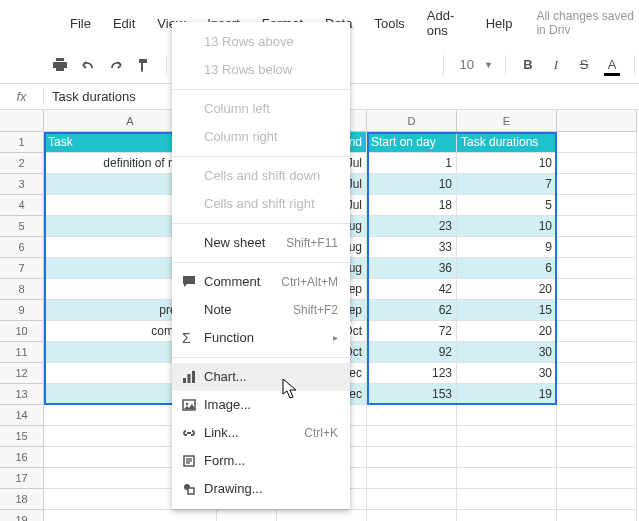 Image resolution: width=639 pixels, height=521 pixels. I want to click on col-header-e: E, so click(507, 121).